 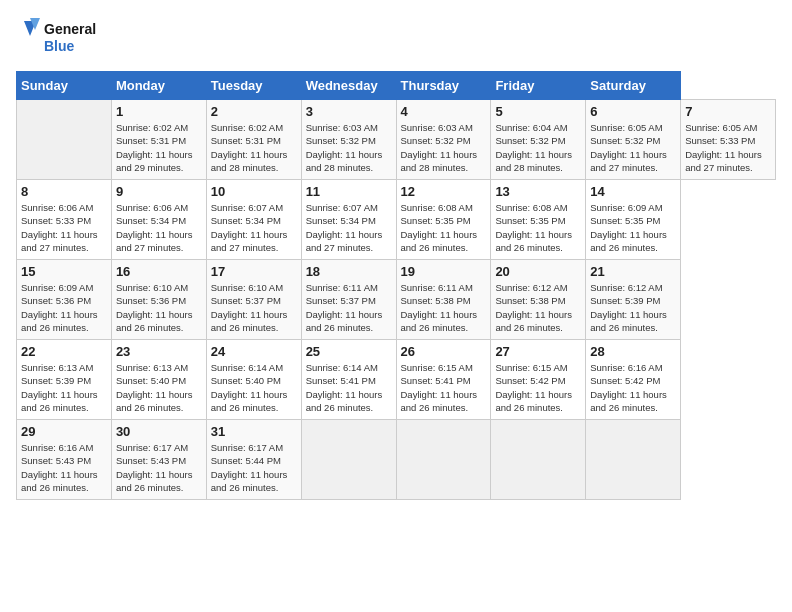 I want to click on day-header-wednesday: Wednesday, so click(x=348, y=86).